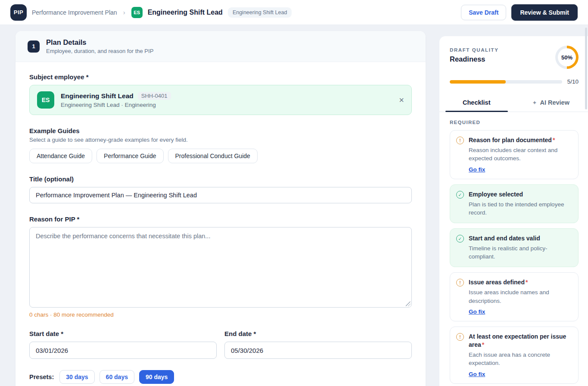  Describe the element at coordinates (497, 282) in the screenshot. I see `checklist-item-title: Issue areas defined` at that location.